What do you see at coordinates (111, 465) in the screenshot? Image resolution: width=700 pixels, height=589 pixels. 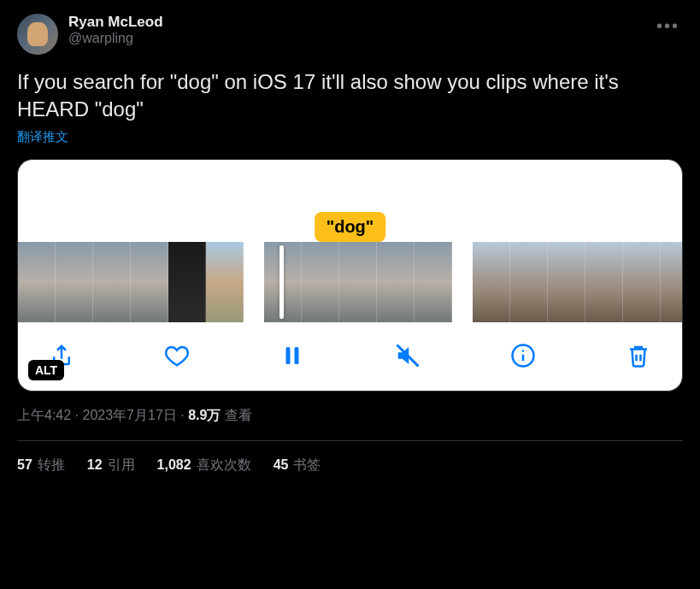 I see `quotes-stat: 12引用` at bounding box center [111, 465].